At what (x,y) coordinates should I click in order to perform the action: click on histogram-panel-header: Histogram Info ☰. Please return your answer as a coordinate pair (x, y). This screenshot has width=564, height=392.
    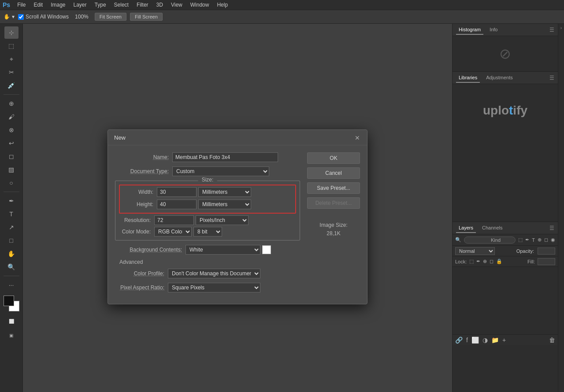
    Looking at the image, I should click on (505, 30).